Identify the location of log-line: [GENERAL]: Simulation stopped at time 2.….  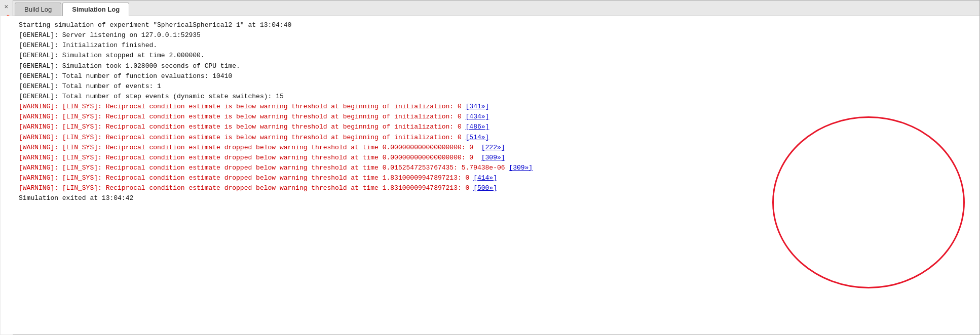
(497, 56).